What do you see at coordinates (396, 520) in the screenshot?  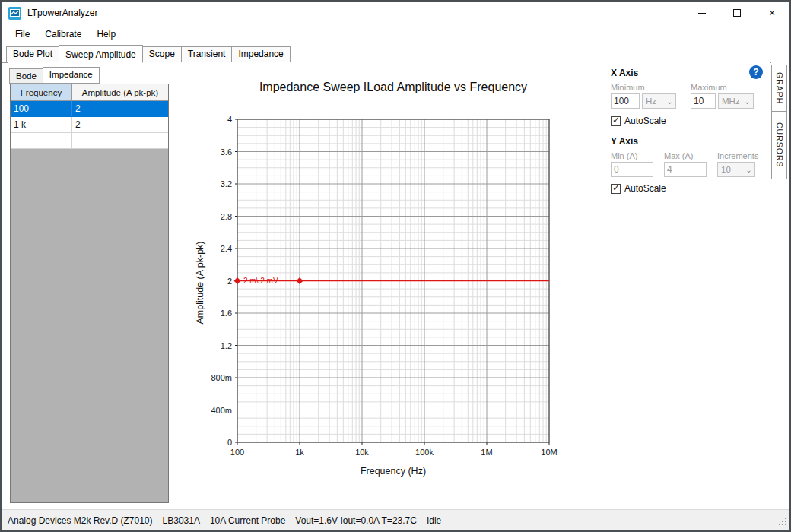 I see `status-bar: Analog Devices M2k Rev.D (Z7010) LB3031A…` at bounding box center [396, 520].